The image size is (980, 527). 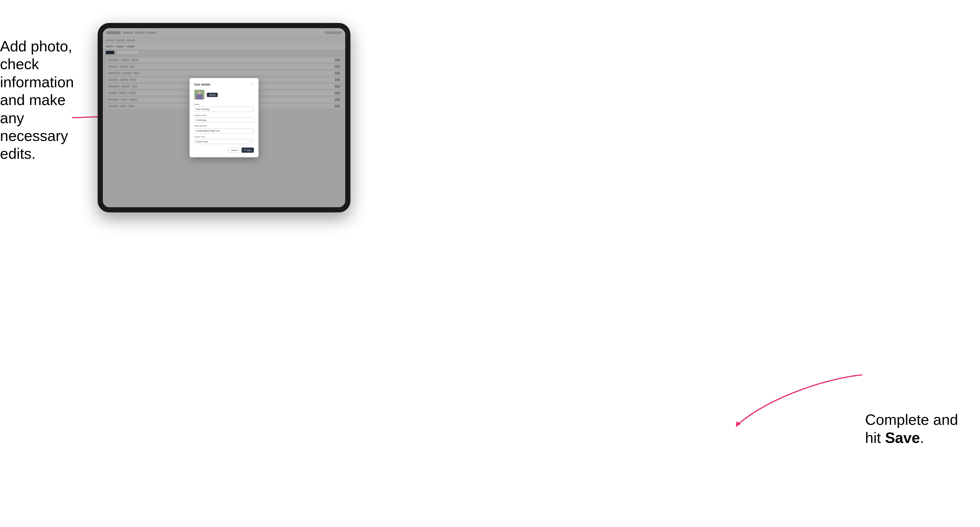 What do you see at coordinates (224, 119) in the screenshot?
I see `display-name-field-group: Display name` at bounding box center [224, 119].